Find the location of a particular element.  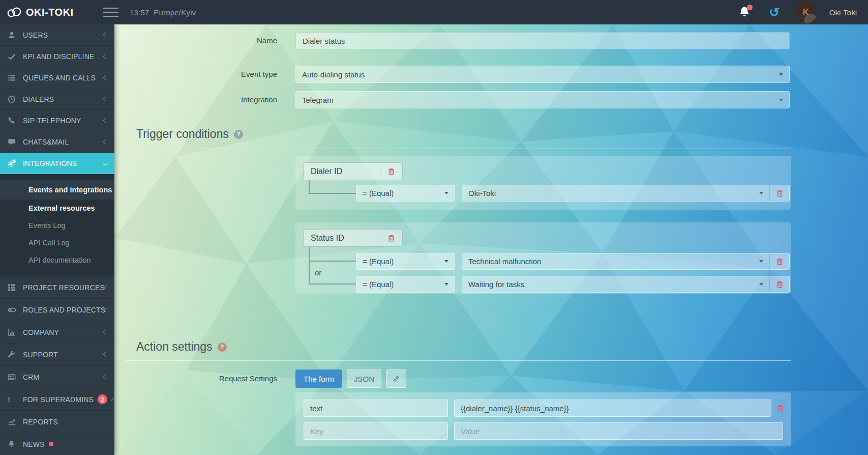

sidebar-item-superadmins: ! FOR SUPERADMINS 2 is located at coordinates (57, 400).